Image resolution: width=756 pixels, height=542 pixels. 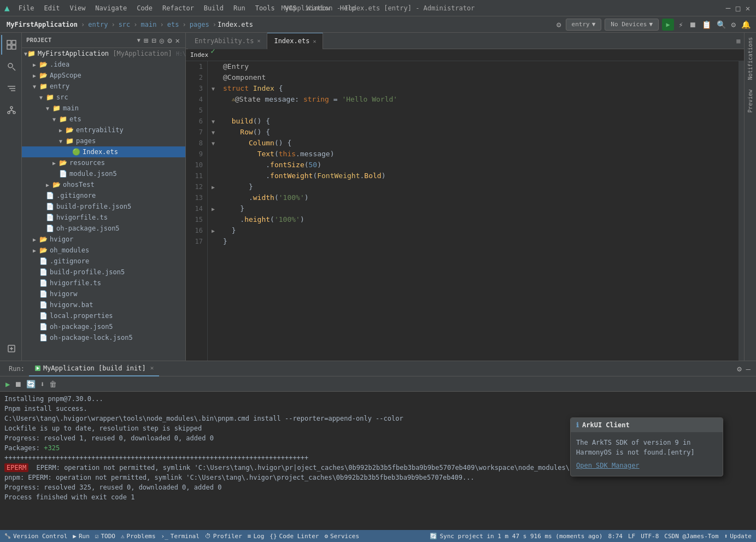 What do you see at coordinates (104, 64) in the screenshot?
I see `list-item: ▶ 📂 .idea` at bounding box center [104, 64].